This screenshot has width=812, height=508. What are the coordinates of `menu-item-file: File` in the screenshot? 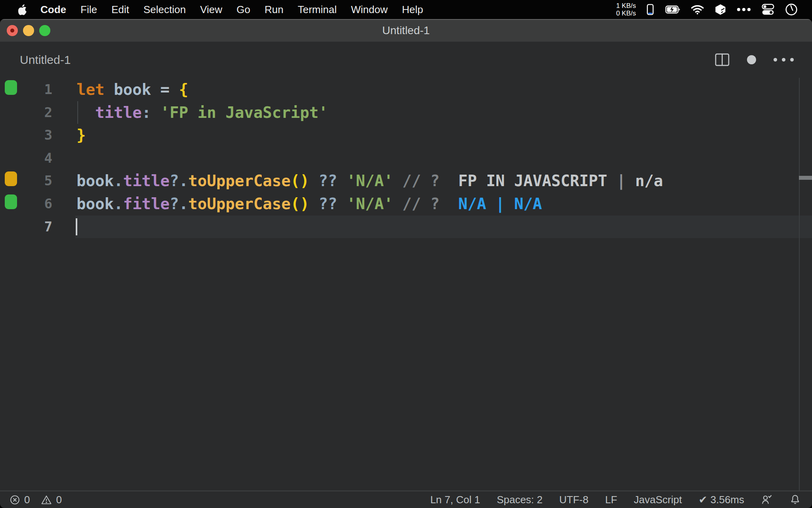 It's located at (89, 10).